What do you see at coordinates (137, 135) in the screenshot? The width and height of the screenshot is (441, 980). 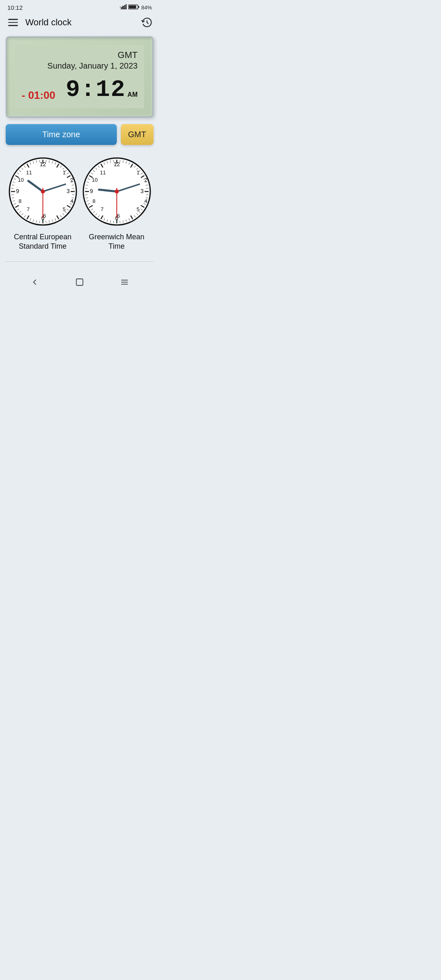 I see `gmt-button: GMT` at bounding box center [137, 135].